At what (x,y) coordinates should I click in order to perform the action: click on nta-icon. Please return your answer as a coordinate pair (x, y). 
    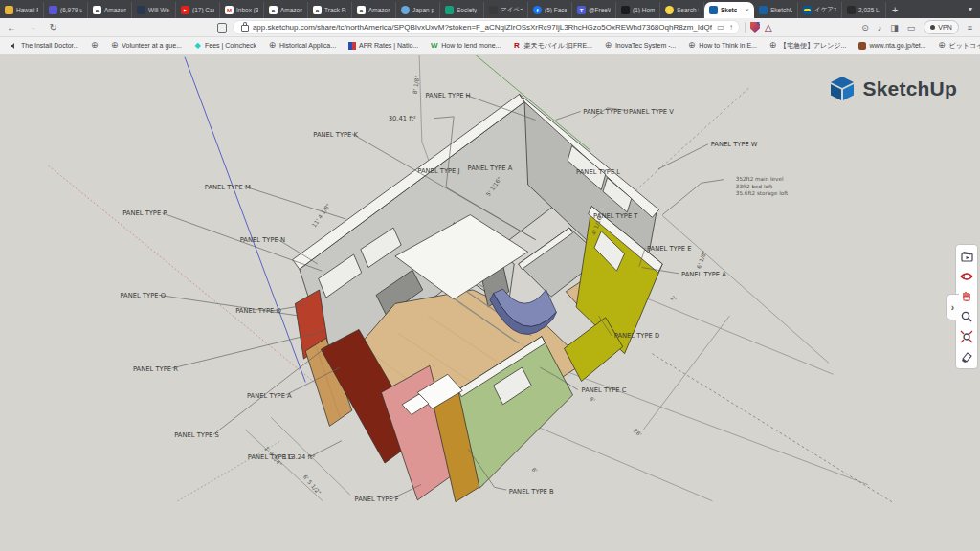
    Looking at the image, I should click on (861, 46).